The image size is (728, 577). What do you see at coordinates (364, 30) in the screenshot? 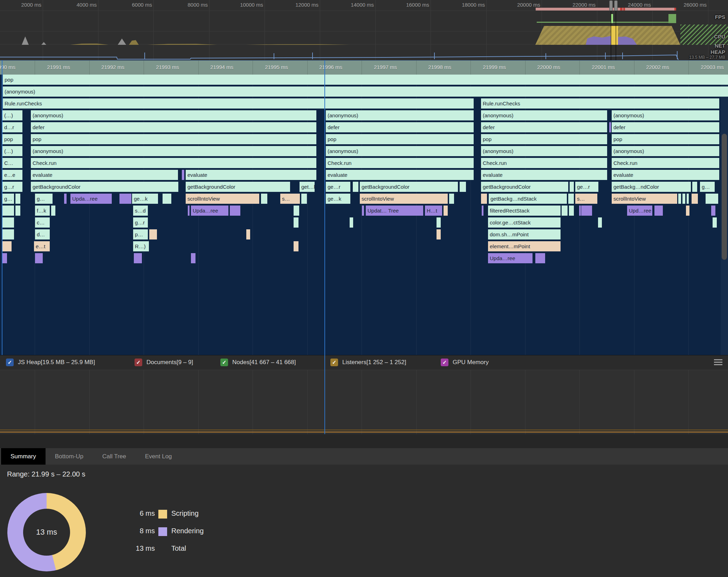
I see `timeline-overview: 2000 ms4000 ms6000 ms8000 ms10000 ms1200…` at bounding box center [364, 30].